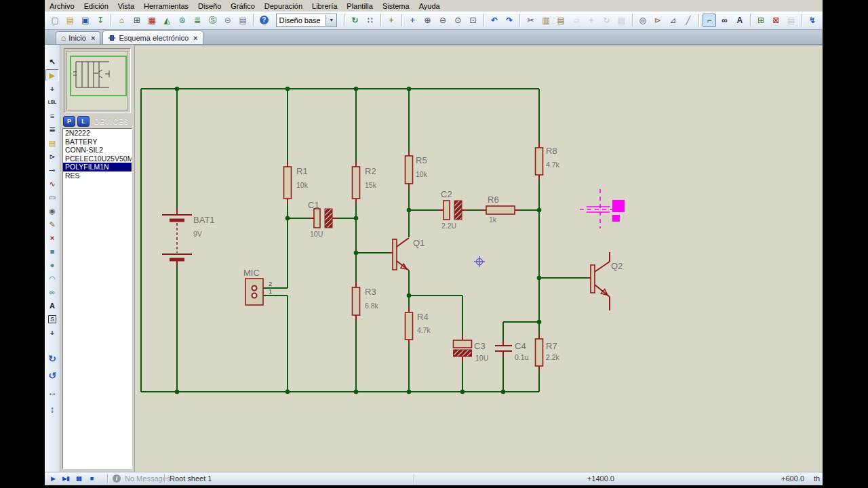  I want to click on new-file-icon: ▢, so click(55, 20).